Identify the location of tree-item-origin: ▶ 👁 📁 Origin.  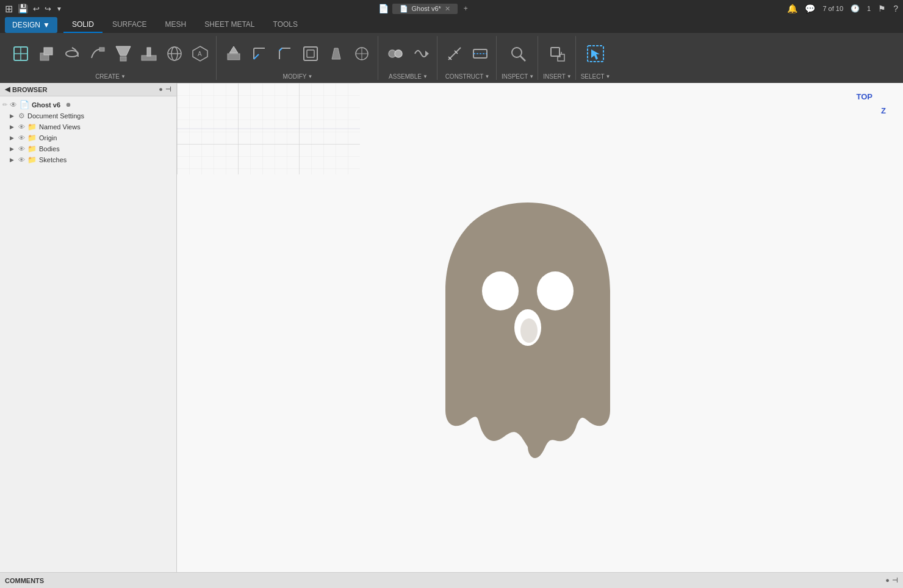
(88, 138).